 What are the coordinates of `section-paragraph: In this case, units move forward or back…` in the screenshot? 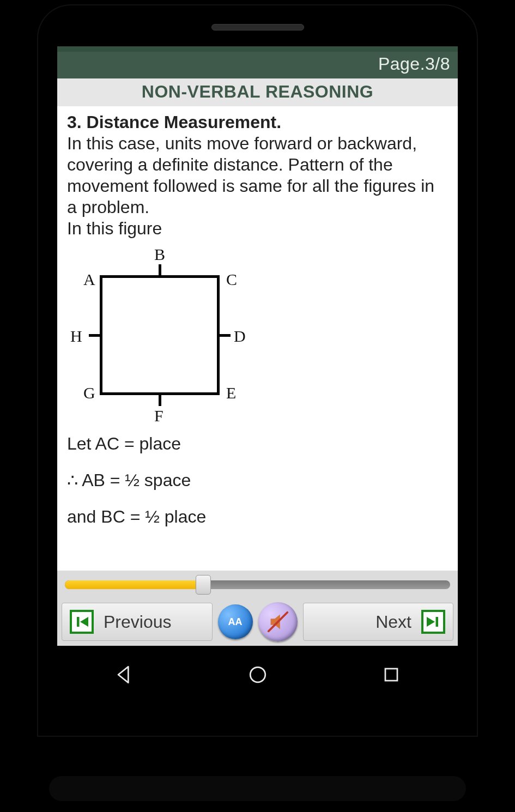 It's located at (251, 175).